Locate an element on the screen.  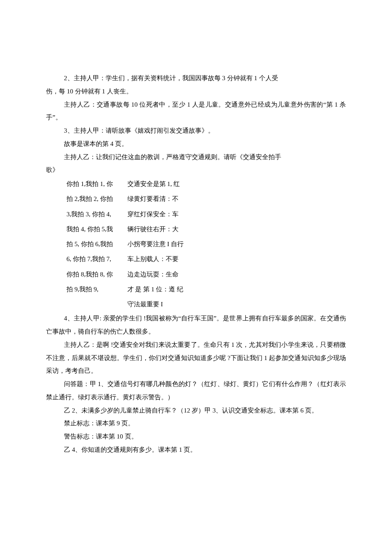
verse-right: 交通安全是第 1, 红 is located at coordinates (237, 184).